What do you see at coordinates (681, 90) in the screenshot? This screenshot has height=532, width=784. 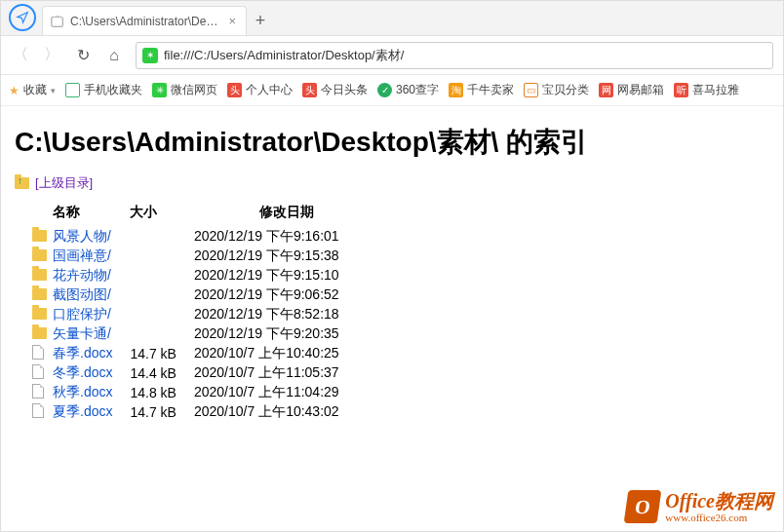 I see `ximalaya-icon: 听` at bounding box center [681, 90].